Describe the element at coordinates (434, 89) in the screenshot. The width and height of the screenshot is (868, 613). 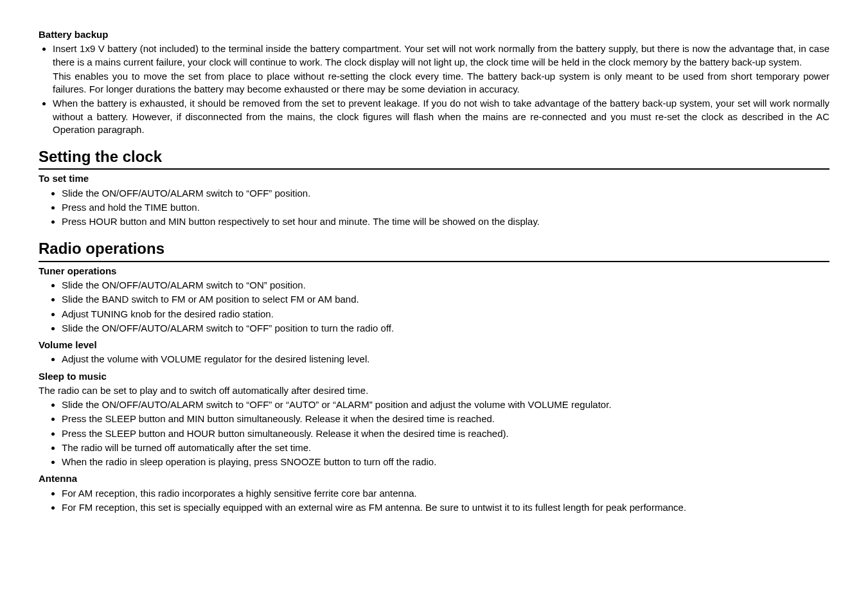
I see `battery-backup-list: Insert 1x9 V battery (not included) to t…` at that location.